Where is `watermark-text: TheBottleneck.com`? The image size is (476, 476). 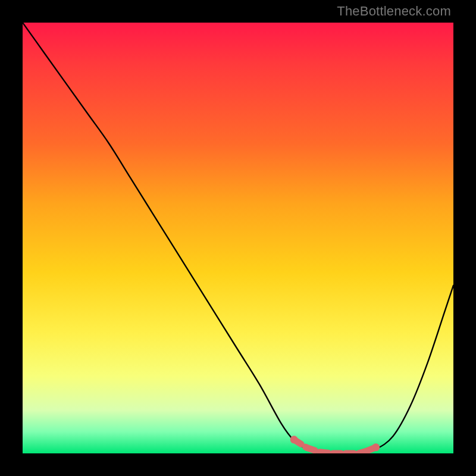 watermark-text: TheBottleneck.com is located at coordinates (394, 11).